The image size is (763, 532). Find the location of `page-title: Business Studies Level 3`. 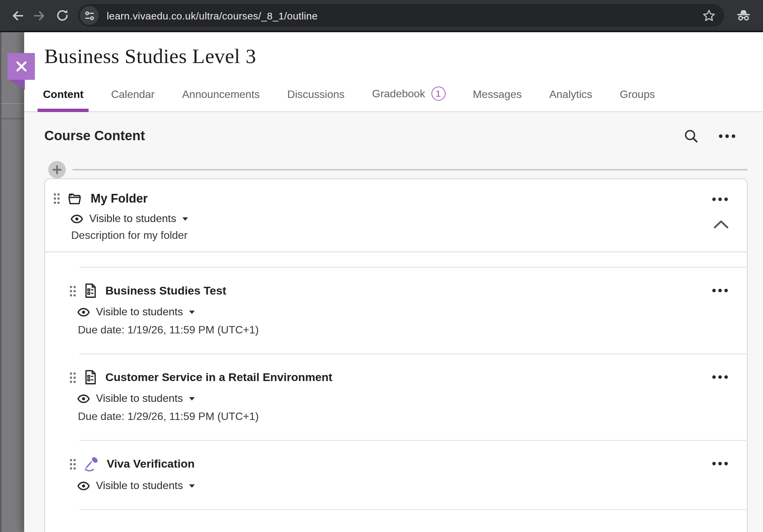

page-title: Business Studies Level 3 is located at coordinates (150, 56).